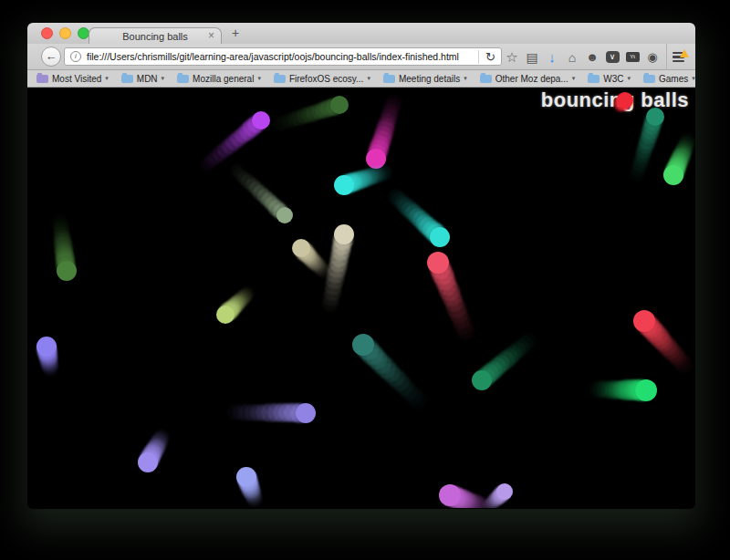 This screenshot has width=730, height=560. Describe the element at coordinates (76, 57) in the screenshot. I see `page-info-icon: i` at that location.